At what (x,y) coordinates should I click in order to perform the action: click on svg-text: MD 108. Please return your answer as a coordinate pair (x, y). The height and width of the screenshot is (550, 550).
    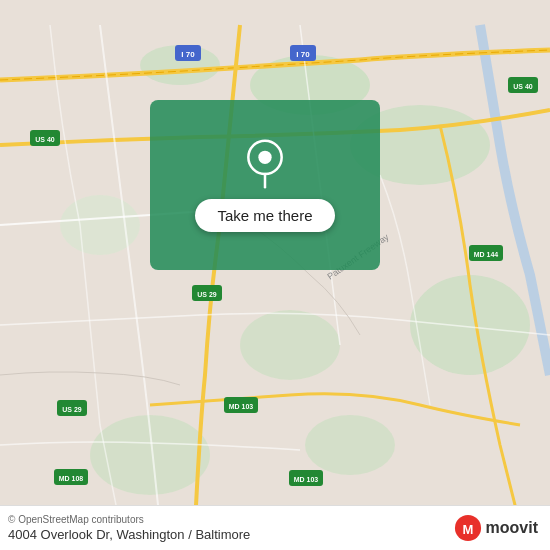
    Looking at the image, I should click on (72, 478).